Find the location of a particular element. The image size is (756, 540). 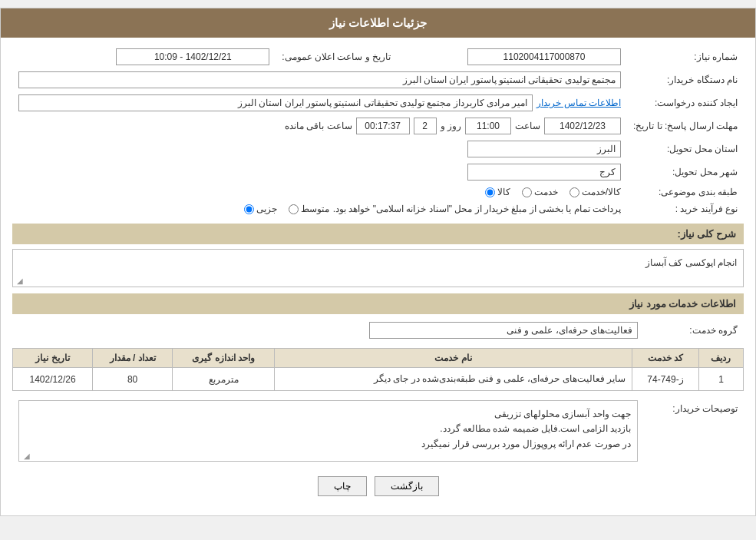

city-value: کرج is located at coordinates (544, 172).